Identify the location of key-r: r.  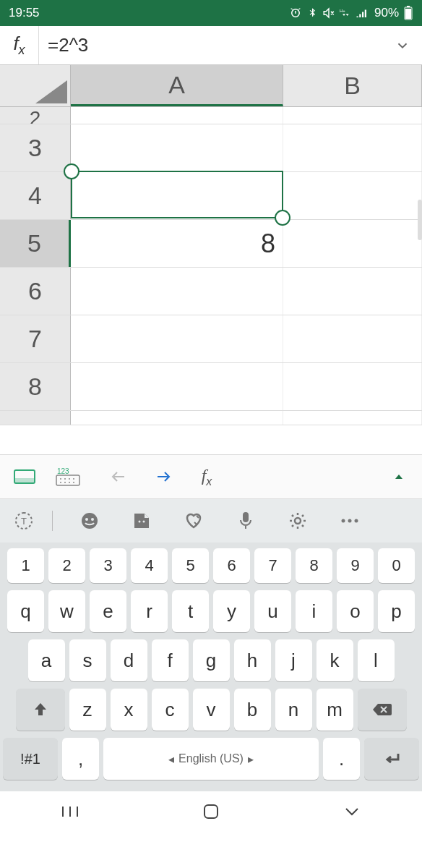
(149, 611).